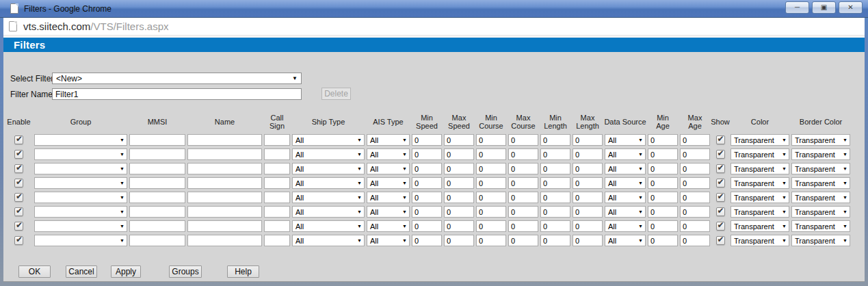 The height and width of the screenshot is (286, 868). I want to click on ok-button: OK, so click(34, 272).